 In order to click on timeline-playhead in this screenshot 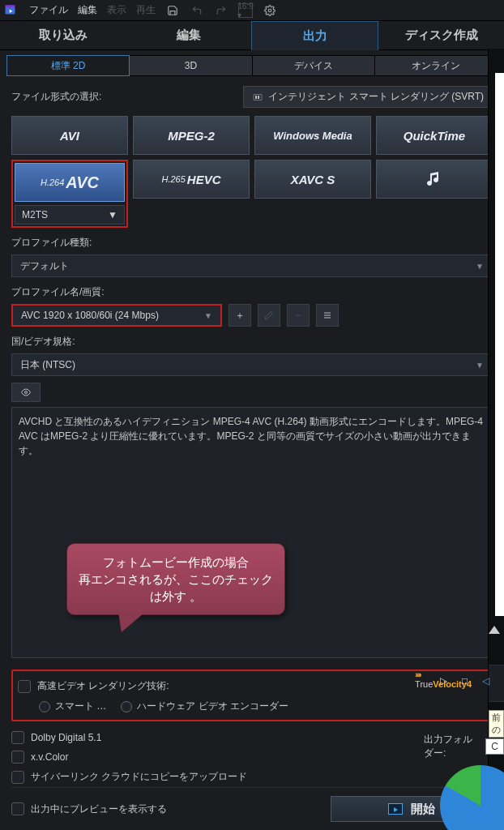, I will do `click(494, 630)`.